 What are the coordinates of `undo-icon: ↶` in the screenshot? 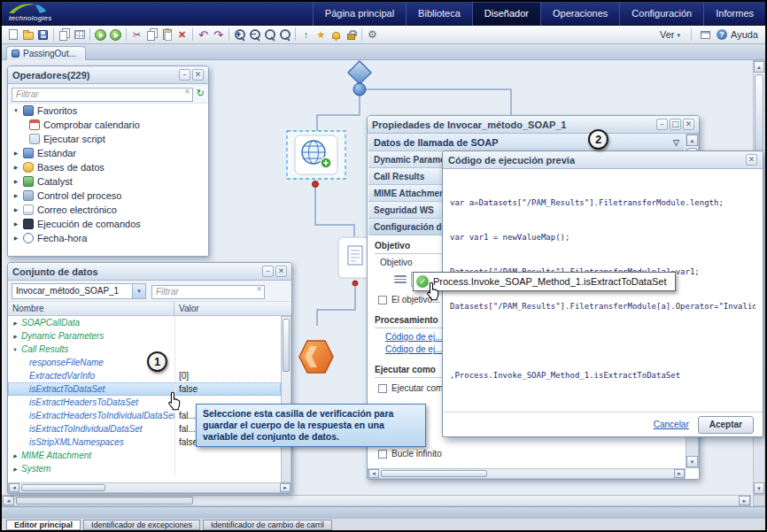 It's located at (204, 35).